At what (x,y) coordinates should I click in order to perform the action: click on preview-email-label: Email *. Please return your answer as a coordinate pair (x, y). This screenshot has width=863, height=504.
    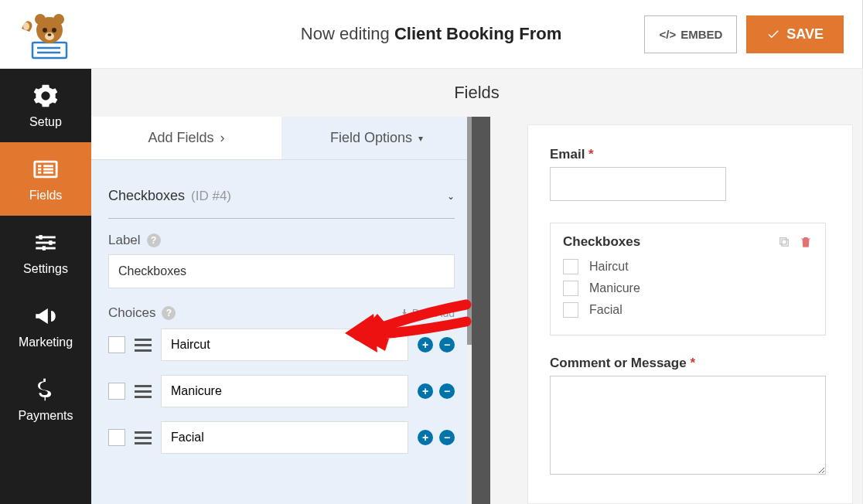
    Looking at the image, I should click on (688, 155).